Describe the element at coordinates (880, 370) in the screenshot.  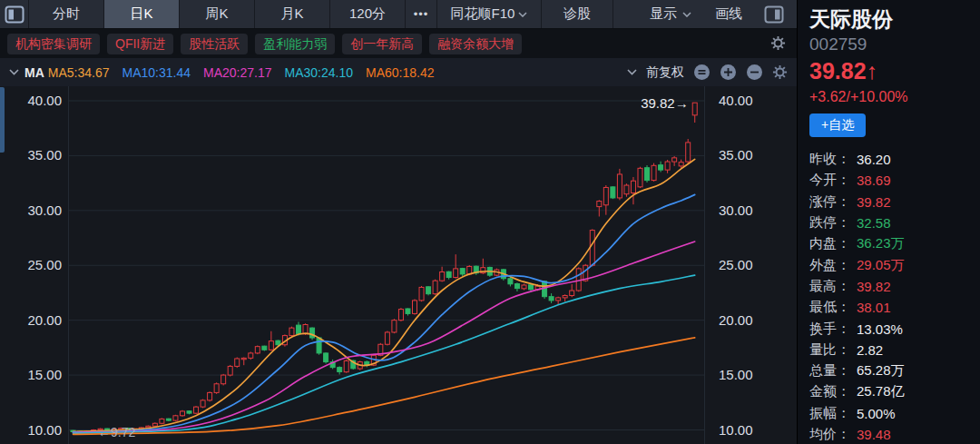
I see `stat-value: 65.28万` at that location.